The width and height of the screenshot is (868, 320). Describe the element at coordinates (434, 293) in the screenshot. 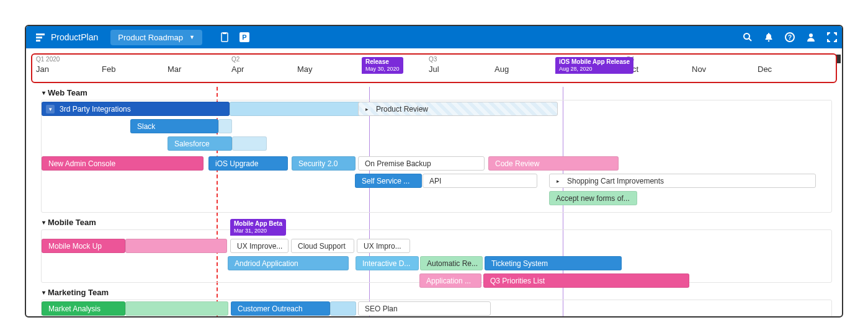

I see `lane-header: ▾Marketing Team` at that location.